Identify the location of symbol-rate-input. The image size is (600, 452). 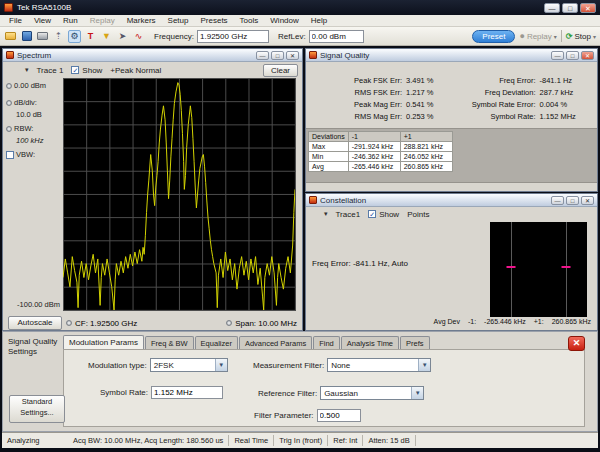
(187, 392).